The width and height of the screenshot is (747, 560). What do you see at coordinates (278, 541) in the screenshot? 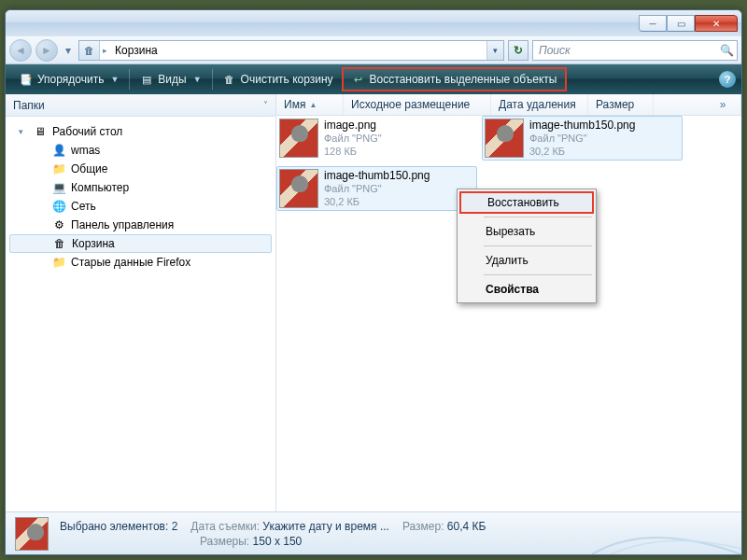
I see `dimensions-value: 150 x 150` at bounding box center [278, 541].